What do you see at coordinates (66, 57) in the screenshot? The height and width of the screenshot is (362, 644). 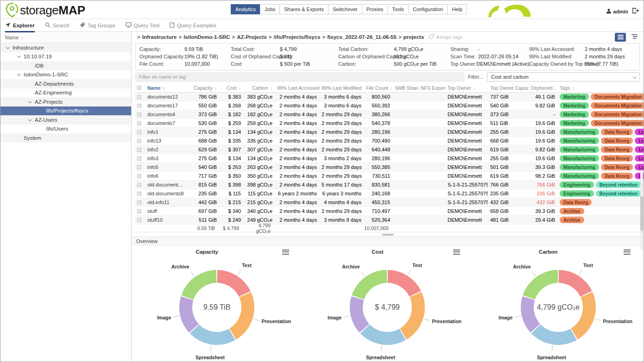 I see `sidebar-item-10-10-97-19: 10.10.97.19` at bounding box center [66, 57].